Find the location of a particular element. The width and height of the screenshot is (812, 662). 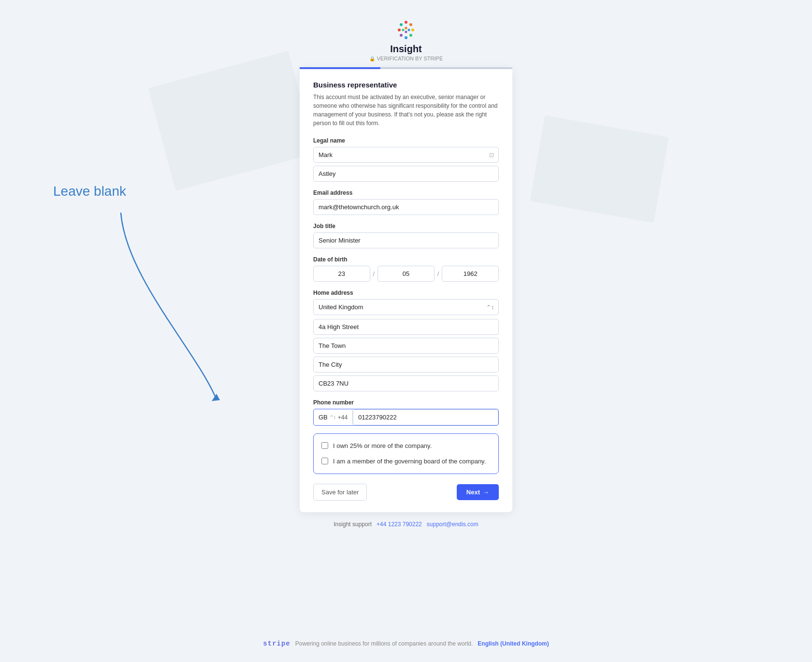

bg-shape-right is located at coordinates (599, 169).